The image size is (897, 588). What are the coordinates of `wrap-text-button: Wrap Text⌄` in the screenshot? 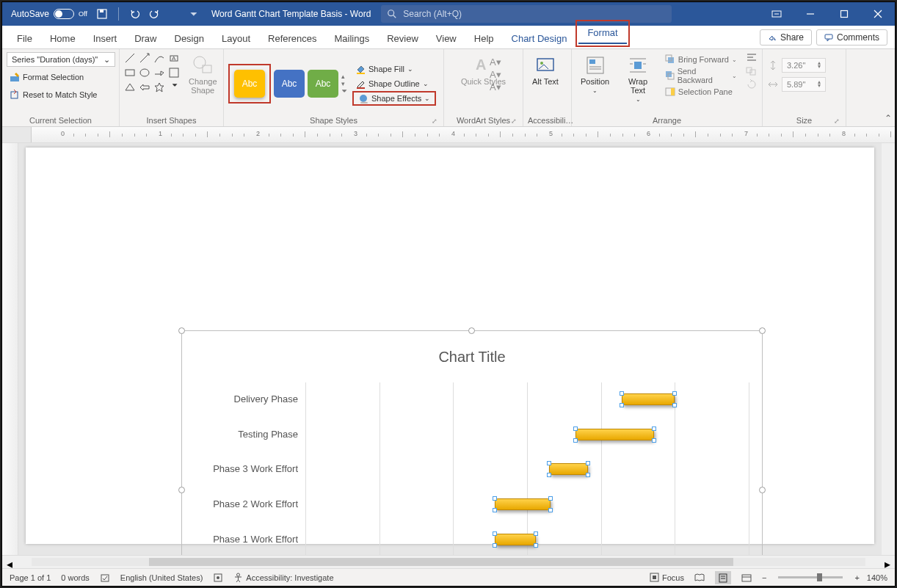 It's located at (638, 79).